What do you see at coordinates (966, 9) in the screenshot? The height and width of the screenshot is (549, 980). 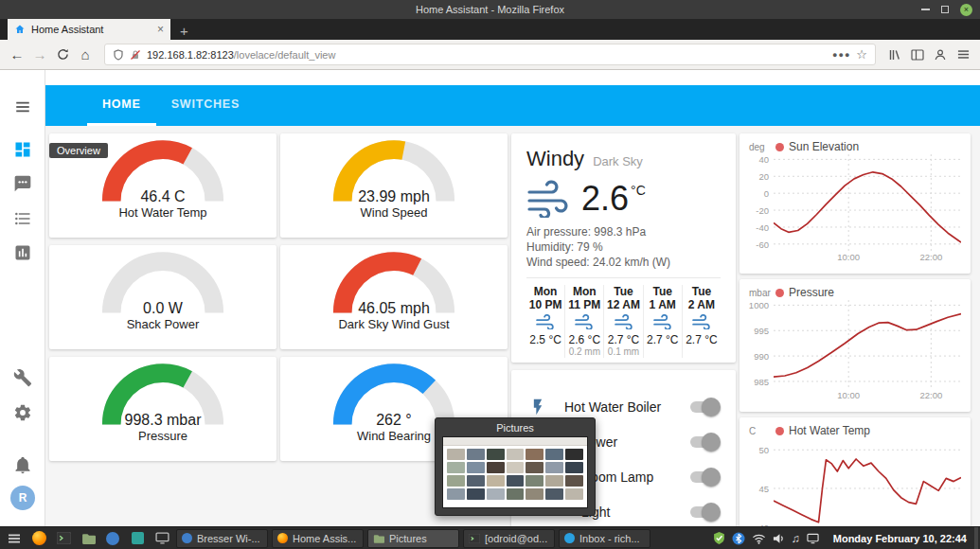 I see `close-button: ×` at bounding box center [966, 9].